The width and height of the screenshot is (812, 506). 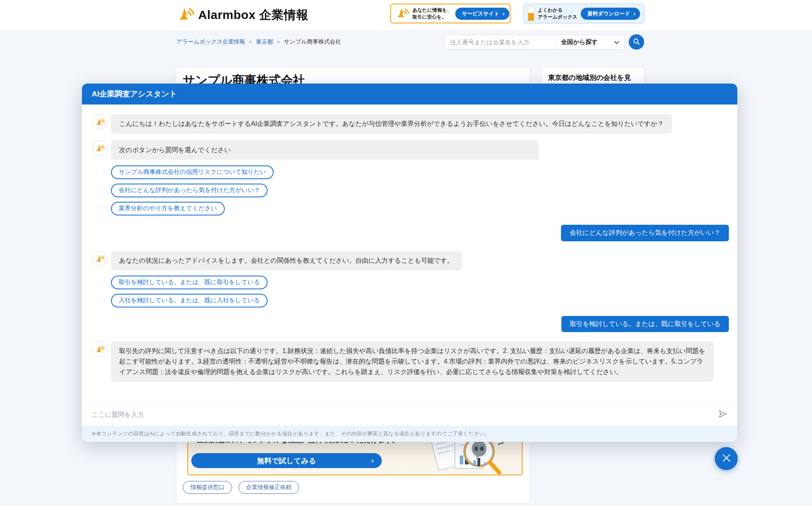 I want to click on download-banner-caption: よくわかる アラームボックス, so click(x=558, y=13).